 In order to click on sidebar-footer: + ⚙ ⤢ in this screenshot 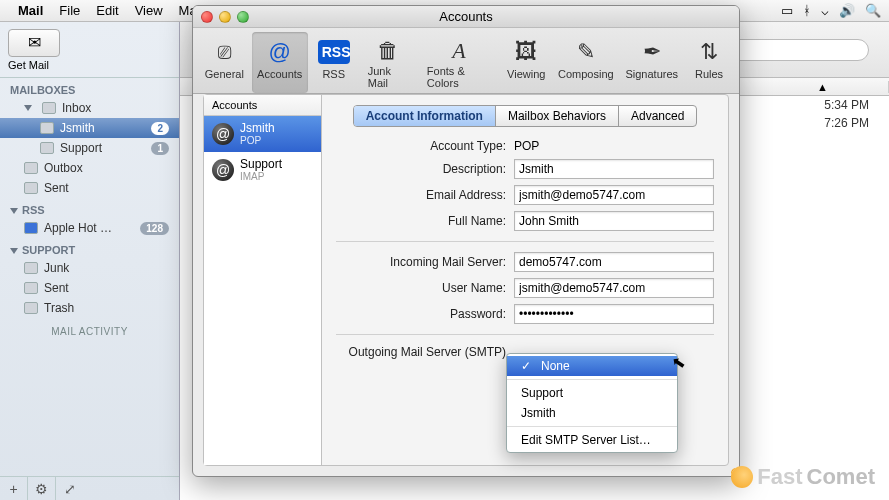, I will do `click(90, 488)`.